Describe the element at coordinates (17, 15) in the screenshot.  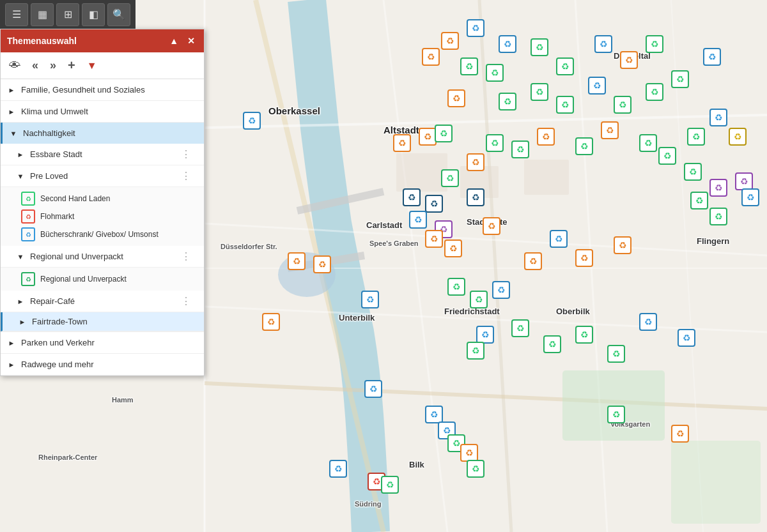
I see `toolbar-btn-menu: ☰` at that location.